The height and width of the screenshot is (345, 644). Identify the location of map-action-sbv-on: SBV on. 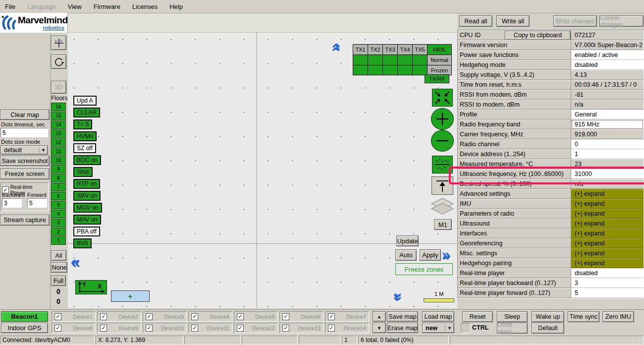
(87, 196).